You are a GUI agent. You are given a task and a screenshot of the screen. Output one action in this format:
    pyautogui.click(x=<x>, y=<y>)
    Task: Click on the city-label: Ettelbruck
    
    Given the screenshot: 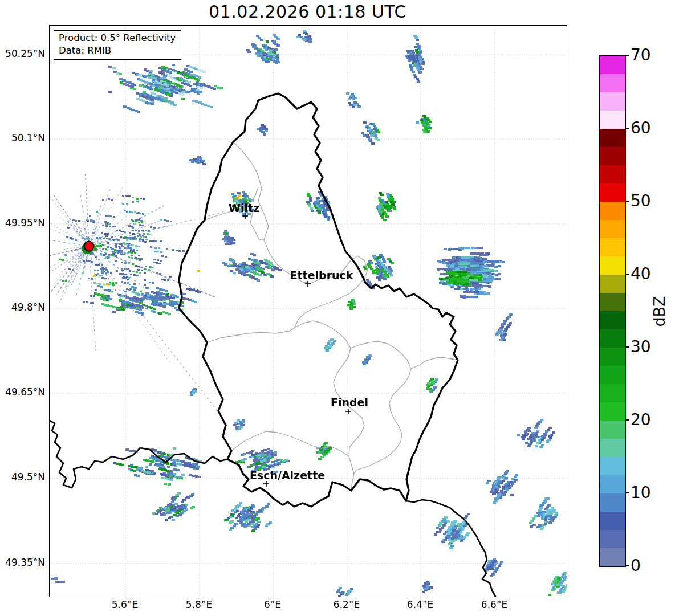 What is the action you would take?
    pyautogui.click(x=322, y=275)
    